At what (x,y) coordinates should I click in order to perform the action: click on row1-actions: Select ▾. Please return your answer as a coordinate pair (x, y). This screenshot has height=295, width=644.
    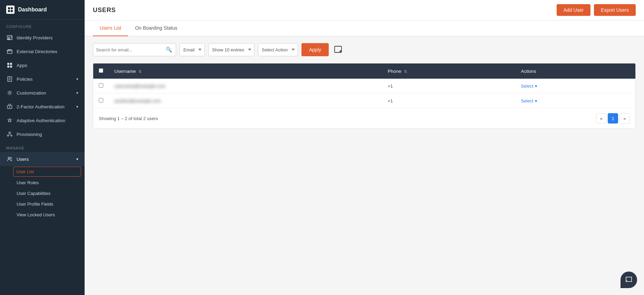
    Looking at the image, I should click on (575, 86).